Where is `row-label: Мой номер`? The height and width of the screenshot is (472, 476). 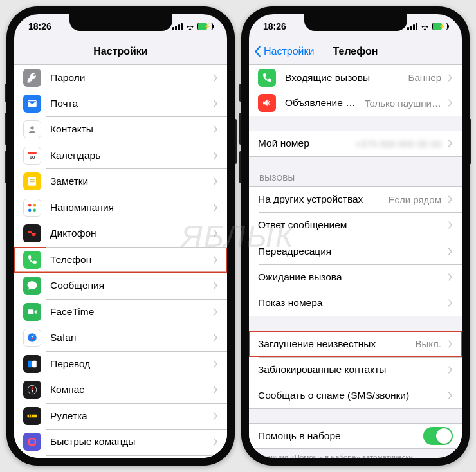 row-label: Мой номер is located at coordinates (305, 143).